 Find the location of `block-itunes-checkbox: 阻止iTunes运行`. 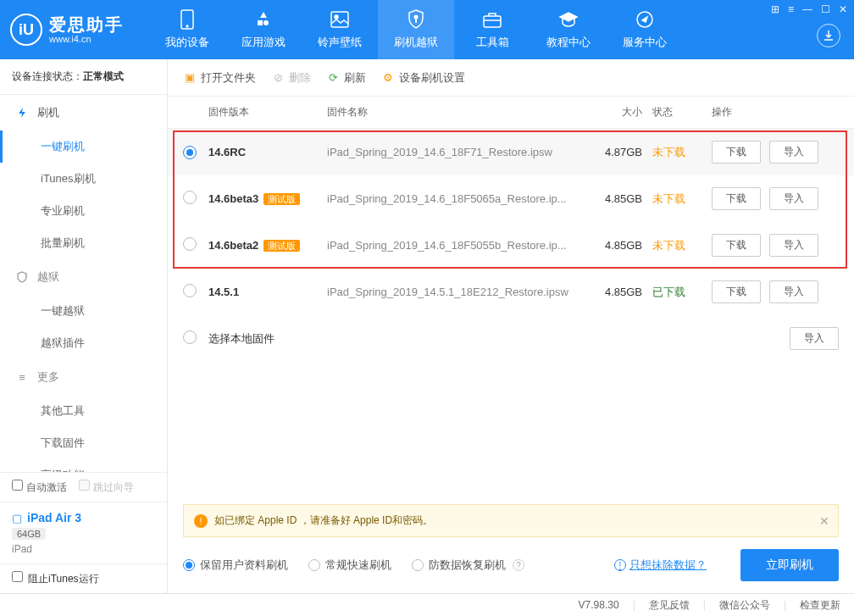

block-itunes-checkbox: 阻止iTunes运行 is located at coordinates (56, 579).